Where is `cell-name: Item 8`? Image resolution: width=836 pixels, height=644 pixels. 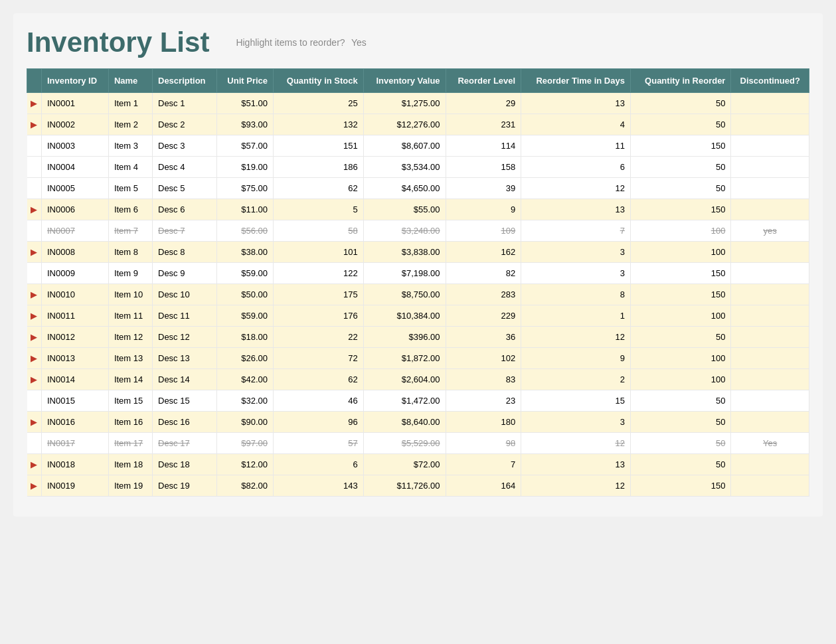
cell-name: Item 8 is located at coordinates (130, 252).